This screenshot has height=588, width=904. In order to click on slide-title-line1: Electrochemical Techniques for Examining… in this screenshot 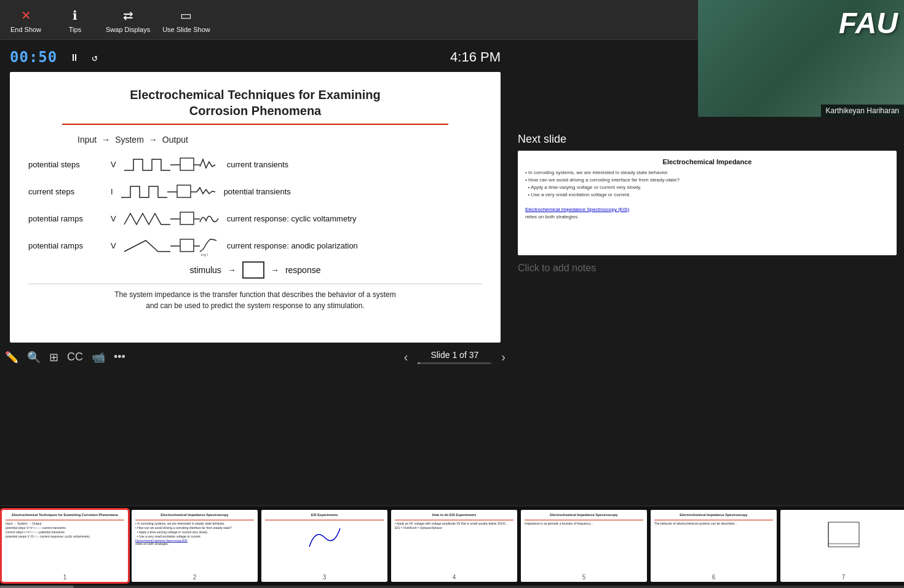, I will do `click(255, 103)`.